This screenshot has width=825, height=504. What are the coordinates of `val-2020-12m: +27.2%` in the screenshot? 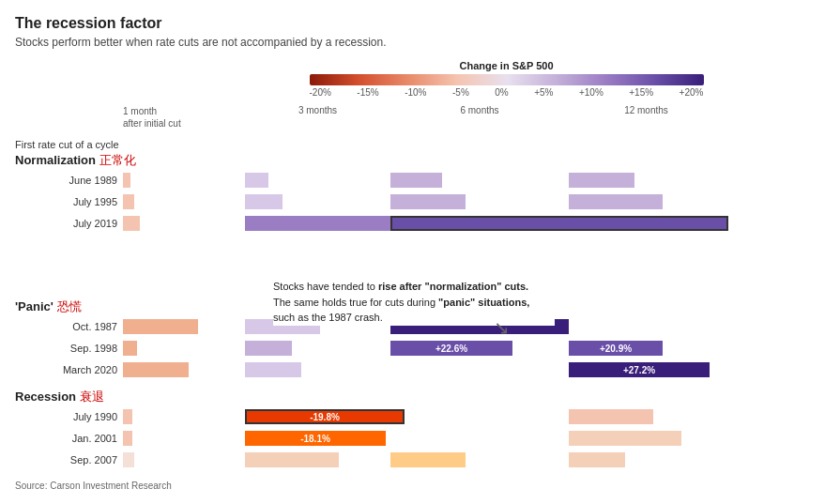 It's located at (639, 370).